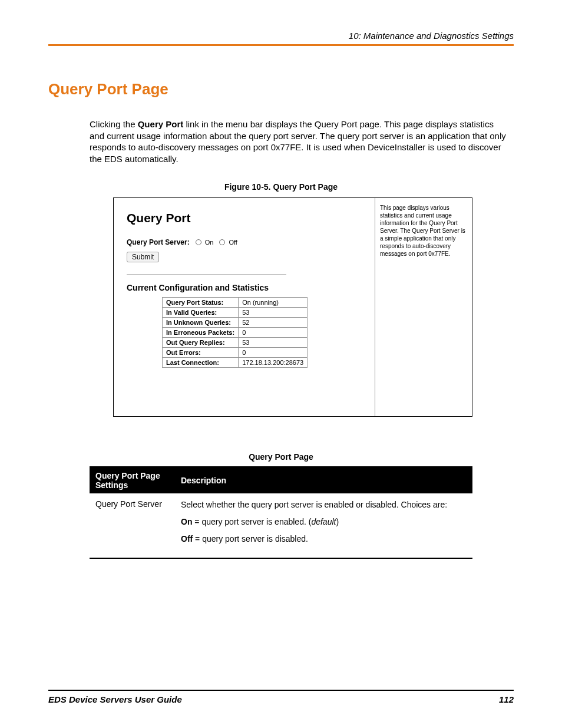  I want to click on desc-on-default: default, so click(323, 522).